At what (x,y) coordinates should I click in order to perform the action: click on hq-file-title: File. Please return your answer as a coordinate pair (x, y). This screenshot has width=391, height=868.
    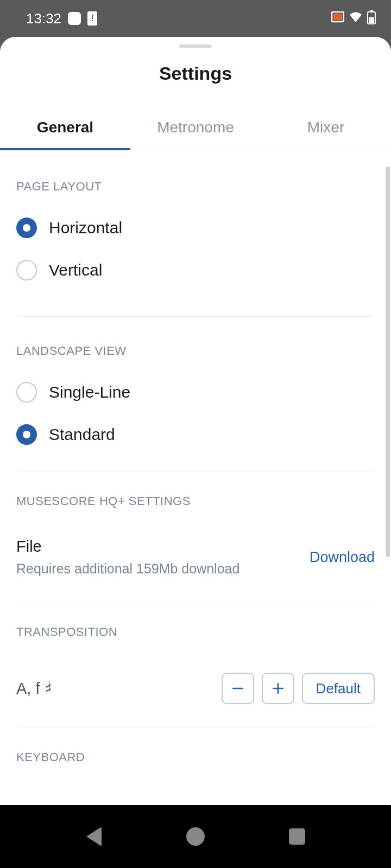
    Looking at the image, I should click on (128, 547).